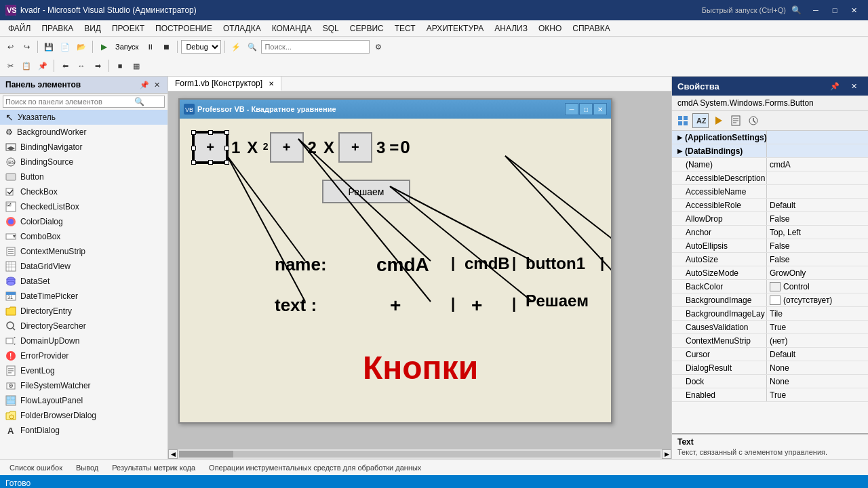 Image resolution: width=868 pixels, height=488 pixels. Describe the element at coordinates (770, 165) in the screenshot. I see `props-row-name: (Name) cmdA` at that location.